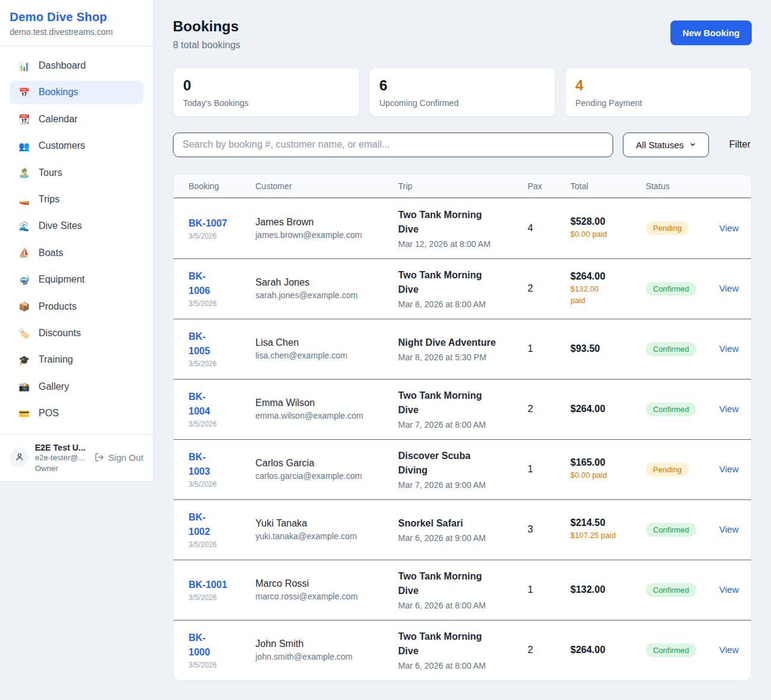  Describe the element at coordinates (207, 27) in the screenshot. I see `page-title: Bookings` at that location.